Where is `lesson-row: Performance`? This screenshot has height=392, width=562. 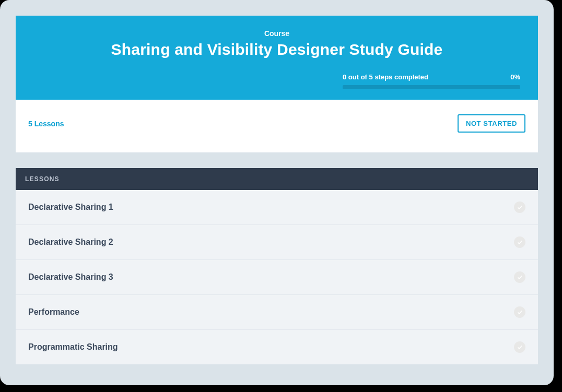 lesson-row: Performance is located at coordinates (277, 312).